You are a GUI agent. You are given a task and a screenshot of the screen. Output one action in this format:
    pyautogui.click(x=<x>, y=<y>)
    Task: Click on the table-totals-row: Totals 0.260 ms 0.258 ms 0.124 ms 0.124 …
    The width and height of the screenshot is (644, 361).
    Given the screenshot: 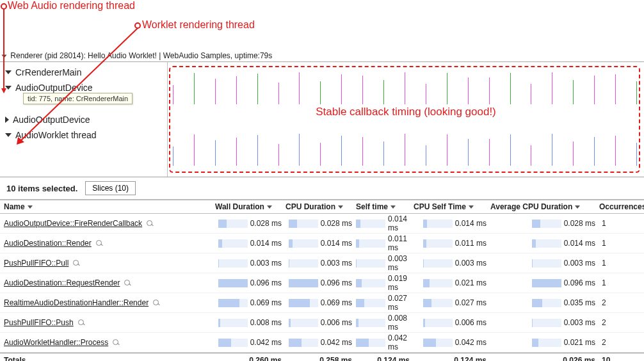 What is the action you would take?
    pyautogui.click(x=322, y=357)
    